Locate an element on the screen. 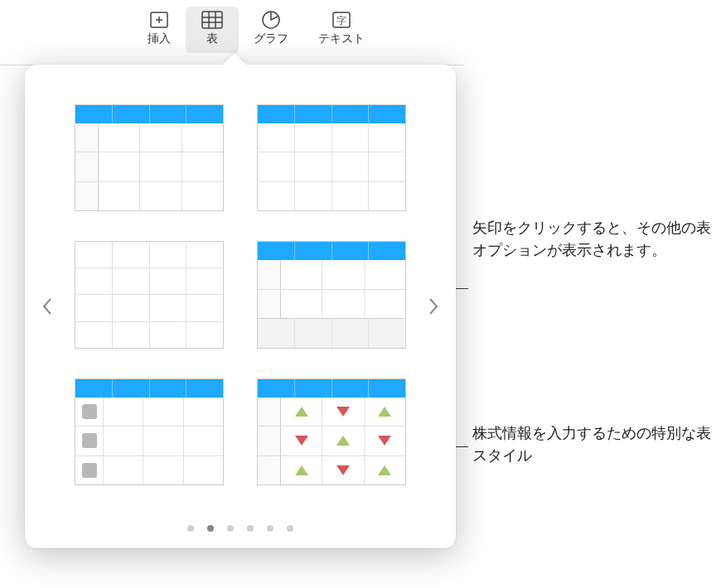 Image resolution: width=726 pixels, height=588 pixels. toolbar-label: 挿入 is located at coordinates (159, 39).